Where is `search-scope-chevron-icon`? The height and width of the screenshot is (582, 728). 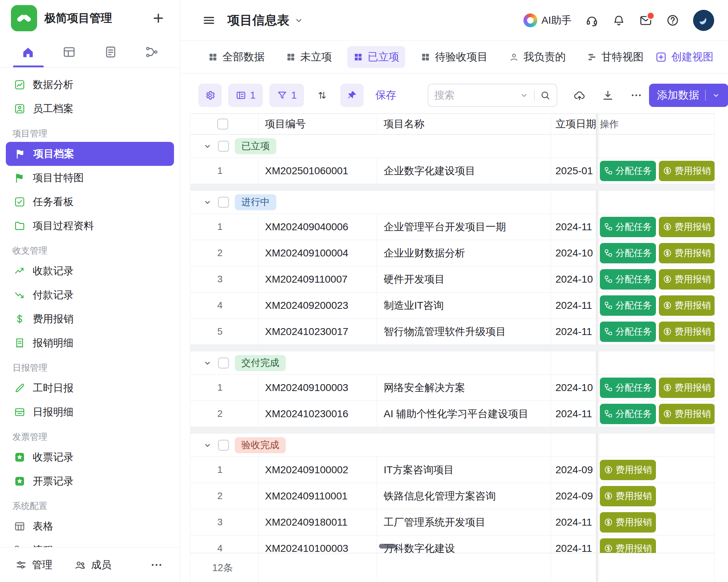
search-scope-chevron-icon is located at coordinates (524, 95).